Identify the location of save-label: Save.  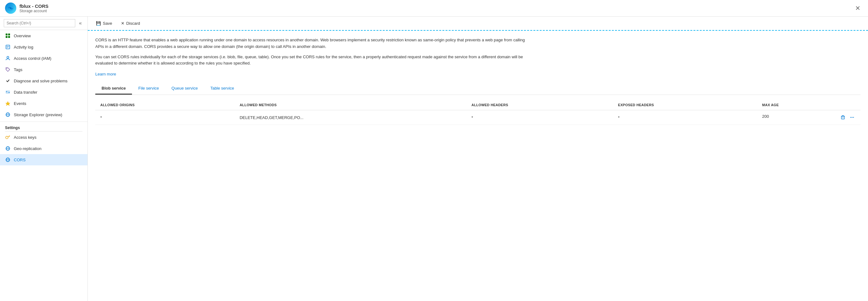
(107, 23).